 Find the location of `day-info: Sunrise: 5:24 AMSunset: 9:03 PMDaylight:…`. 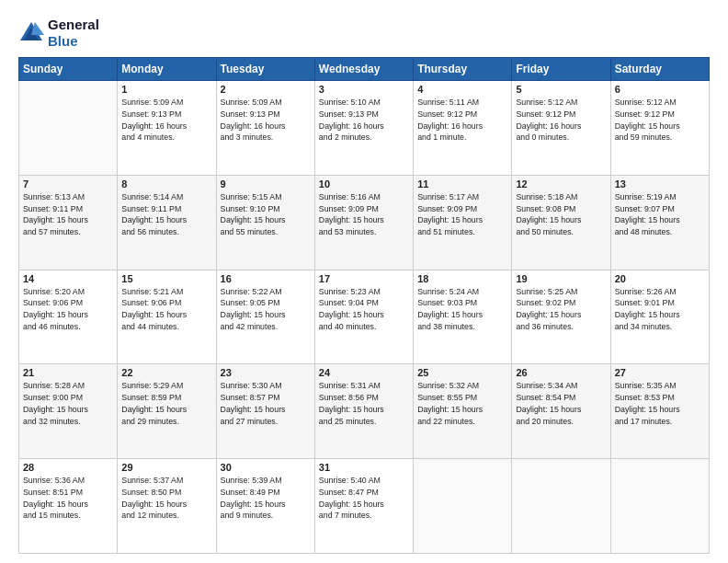

day-info: Sunrise: 5:24 AMSunset: 9:03 PMDaylight:… is located at coordinates (462, 309).